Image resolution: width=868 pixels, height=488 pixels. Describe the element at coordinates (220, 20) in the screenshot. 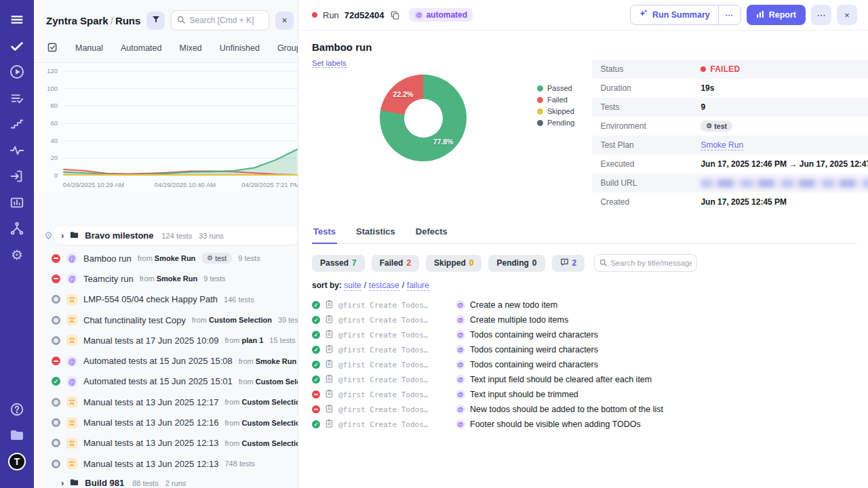

I see `runs-search` at that location.